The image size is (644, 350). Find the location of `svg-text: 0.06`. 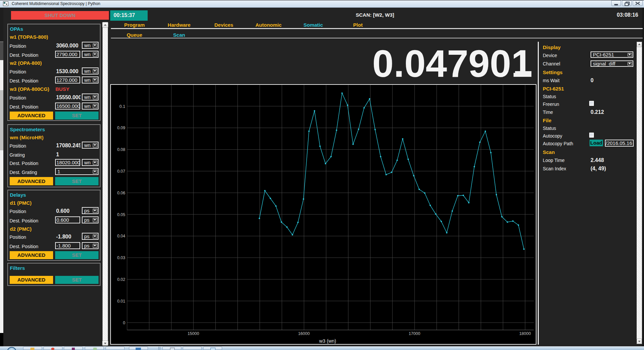

svg-text: 0.06 is located at coordinates (121, 193).